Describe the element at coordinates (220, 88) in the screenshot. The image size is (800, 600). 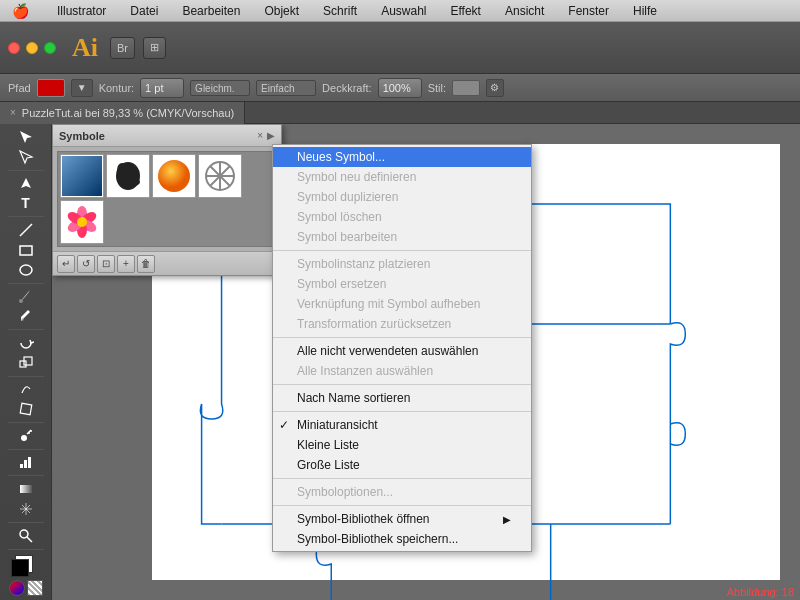
I see `stroke-style-gleichm: Gleichm.` at that location.